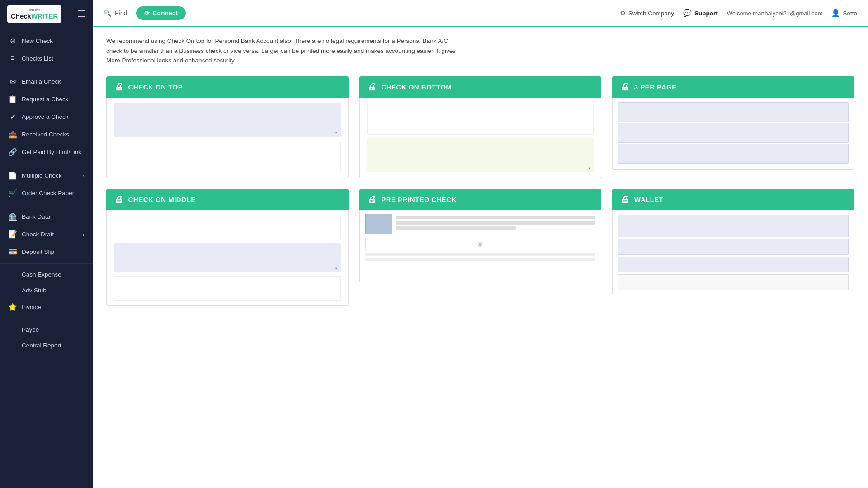 Image resolution: width=868 pixels, height=488 pixels. What do you see at coordinates (480, 14) in the screenshot?
I see `topbar: 🔍 Find ⟳ Connect ⚙ Switch Company 💬 Supp…` at bounding box center [480, 14].